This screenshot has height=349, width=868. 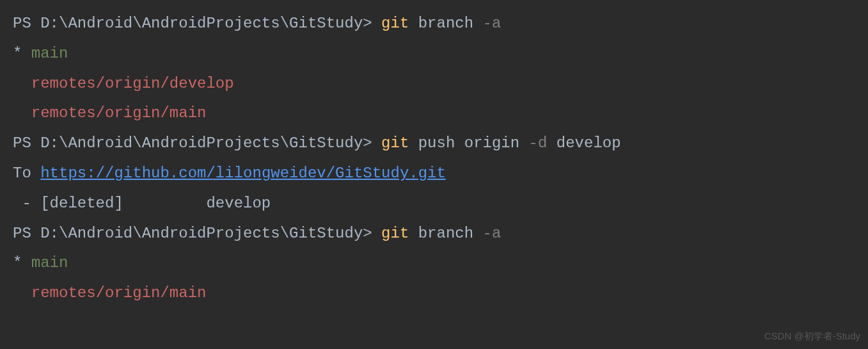 I want to click on git-subcommand: push origin, so click(x=469, y=143).